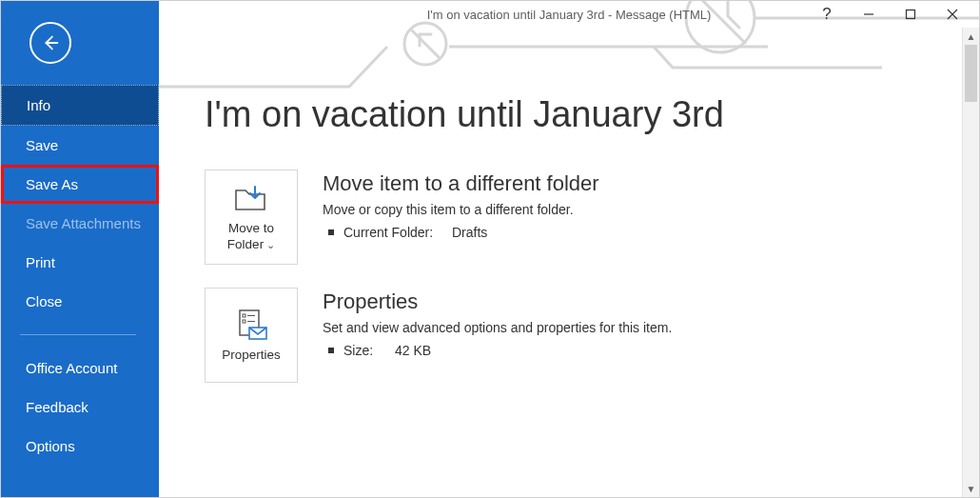 The height and width of the screenshot is (498, 980). I want to click on sidebar-item-info: Info, so click(80, 105).